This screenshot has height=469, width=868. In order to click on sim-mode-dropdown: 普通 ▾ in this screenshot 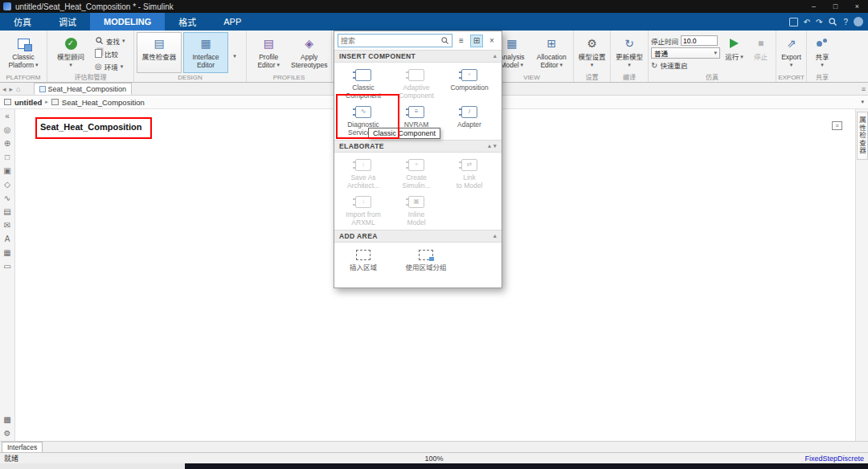, I will do `click(686, 53)`.